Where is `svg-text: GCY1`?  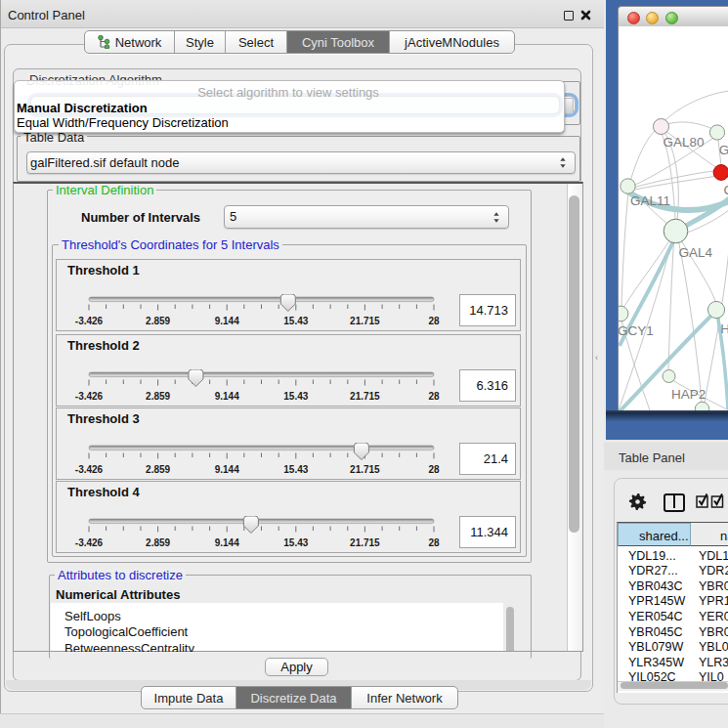
svg-text: GCY1 is located at coordinates (635, 330).